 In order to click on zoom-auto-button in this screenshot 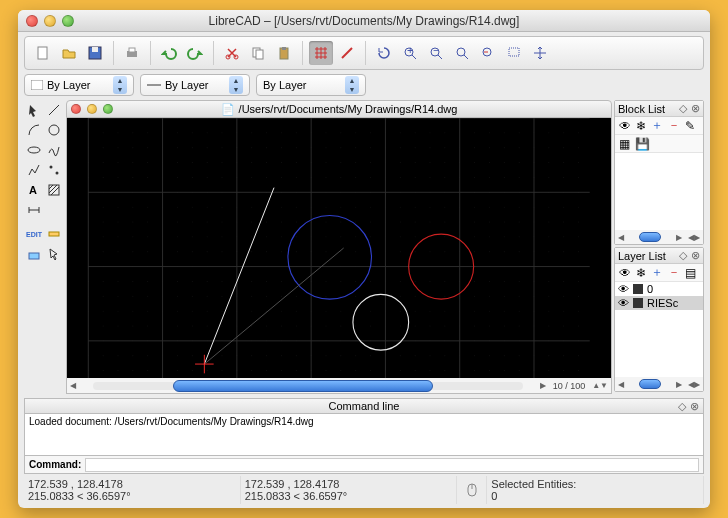, I will do `click(462, 53)`.